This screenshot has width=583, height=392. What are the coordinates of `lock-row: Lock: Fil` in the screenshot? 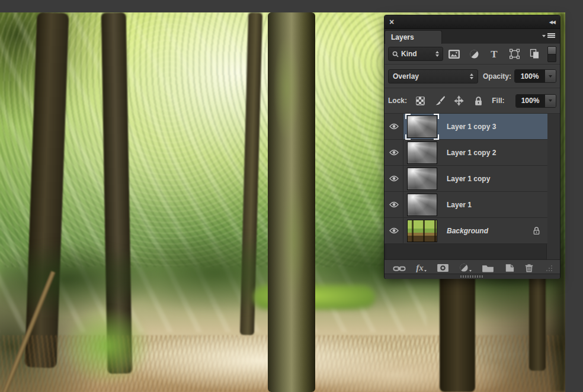 It's located at (472, 101).